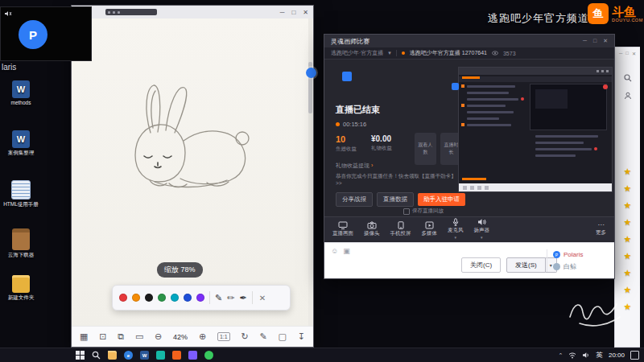 The width and height of the screenshot is (644, 362). What do you see at coordinates (188, 298) in the screenshot?
I see `color-swatch-blue` at bounding box center [188, 298].